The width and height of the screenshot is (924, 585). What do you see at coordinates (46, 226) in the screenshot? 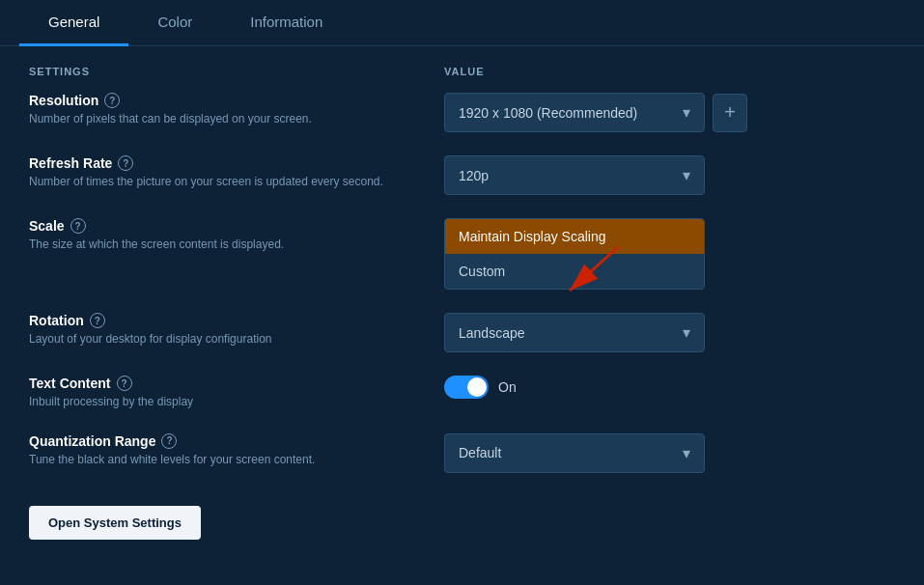
I see `scale-title-text: Scale` at bounding box center [46, 226].